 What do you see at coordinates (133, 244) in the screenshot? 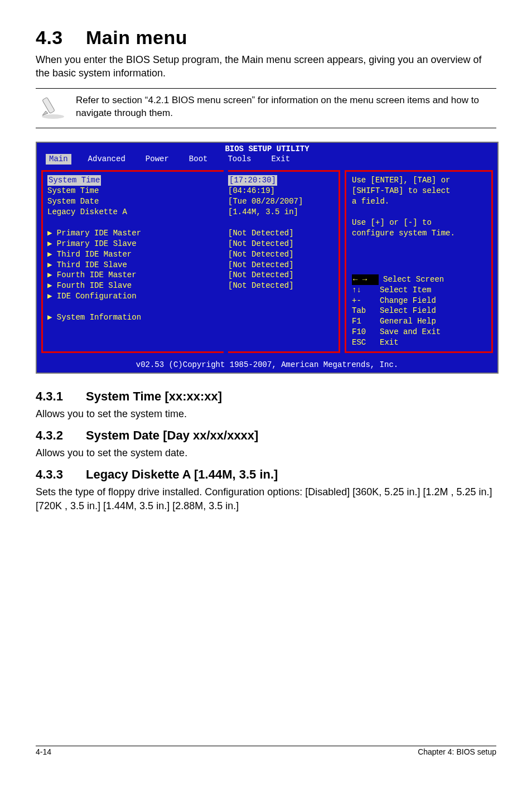
I see `bios-item-primary-slave: ▶ Primary IDE Slave` at bounding box center [133, 244].